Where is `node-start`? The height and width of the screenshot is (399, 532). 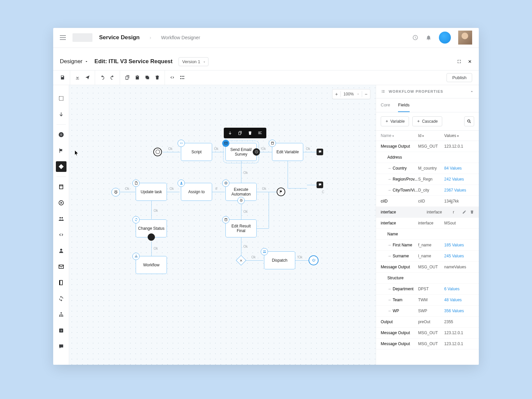
node-start is located at coordinates (158, 152).